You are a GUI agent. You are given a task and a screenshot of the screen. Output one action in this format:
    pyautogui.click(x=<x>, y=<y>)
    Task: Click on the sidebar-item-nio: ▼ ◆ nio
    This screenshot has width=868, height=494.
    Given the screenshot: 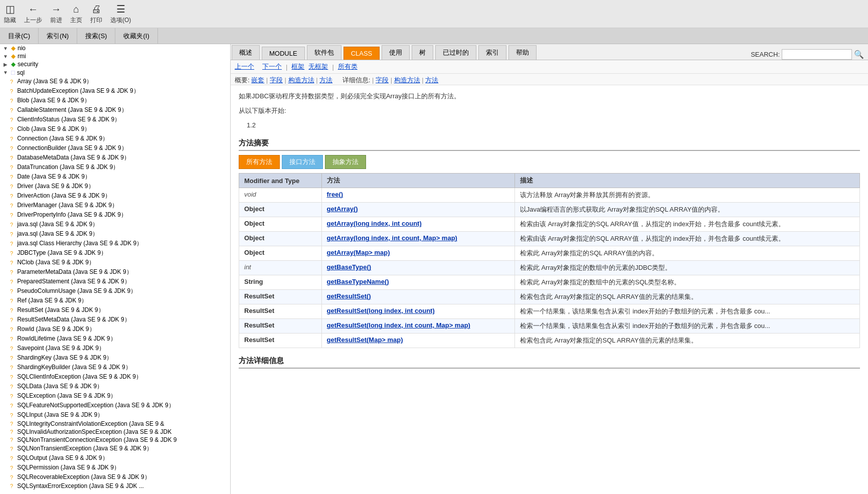 What is the action you would take?
    pyautogui.click(x=115, y=48)
    